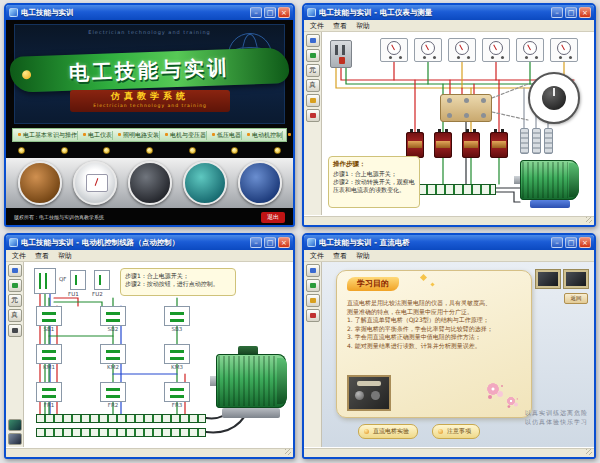  What do you see at coordinates (436, 338) in the screenshot?
I see `text-line: 3. 学会用直流电桥正确测量中值电阻的操作方法；` at bounding box center [436, 338].